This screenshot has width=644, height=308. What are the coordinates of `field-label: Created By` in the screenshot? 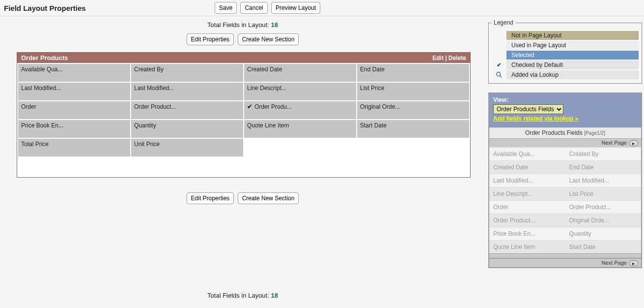 It's located at (149, 69).